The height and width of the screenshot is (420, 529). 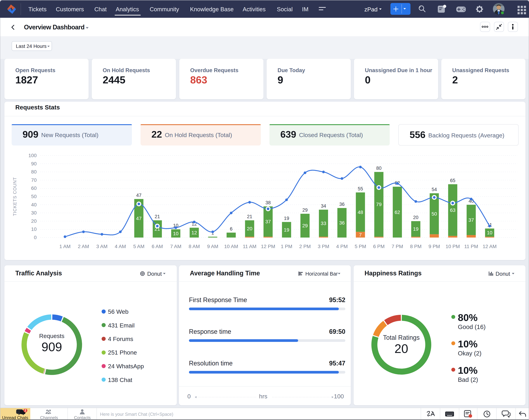 I want to click on svg-text: 63, so click(x=453, y=210).